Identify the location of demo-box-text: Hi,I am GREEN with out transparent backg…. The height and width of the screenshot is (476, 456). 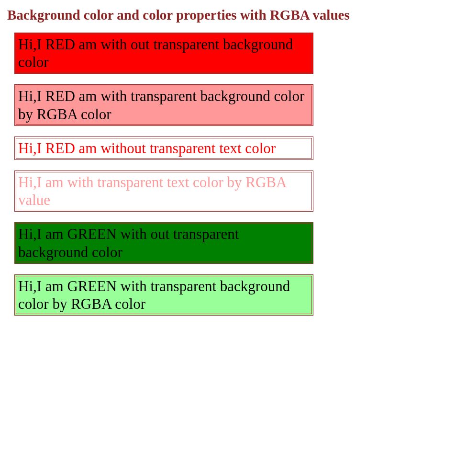
(128, 243).